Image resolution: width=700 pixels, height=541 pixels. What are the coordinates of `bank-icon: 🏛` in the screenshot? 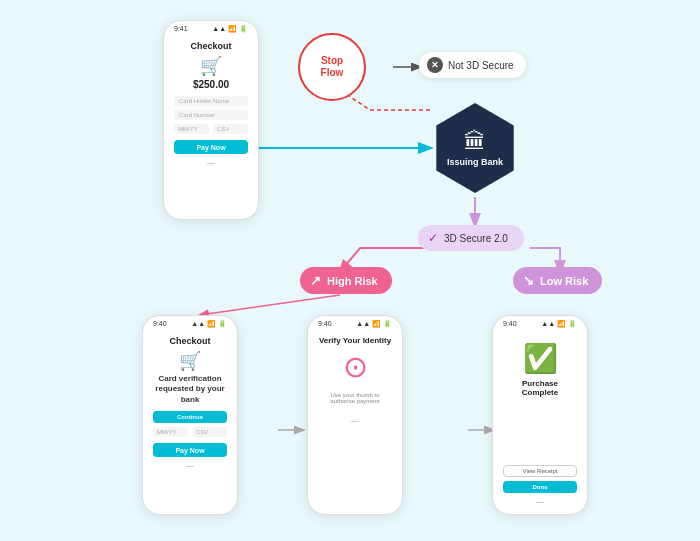 It's located at (475, 142).